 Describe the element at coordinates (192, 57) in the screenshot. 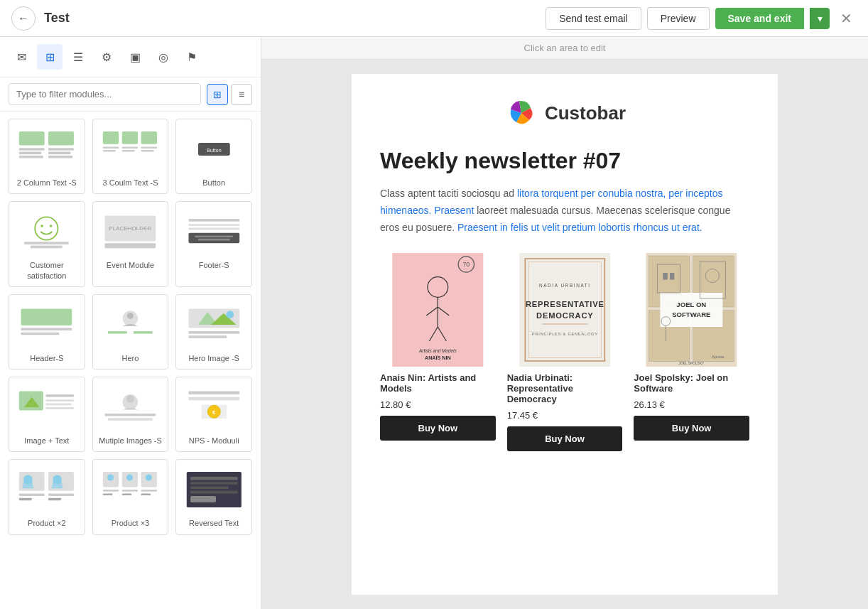

I see `flag-tab-icon: ⚑` at that location.